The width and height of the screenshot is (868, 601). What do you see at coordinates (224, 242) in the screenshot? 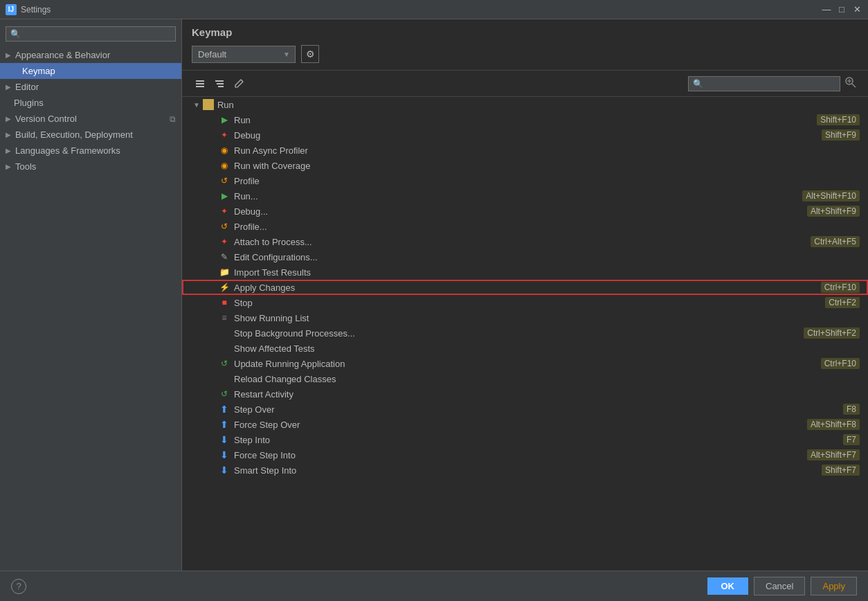
I see `attach-icon: ✦` at bounding box center [224, 242].